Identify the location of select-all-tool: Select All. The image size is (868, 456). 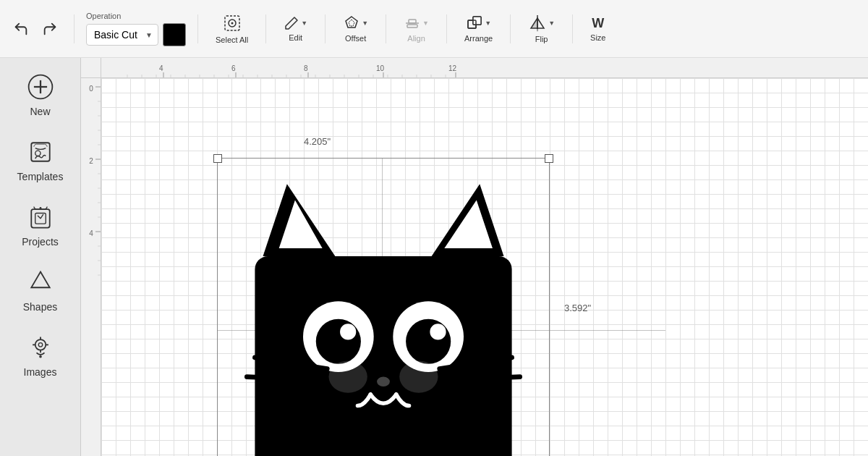
(231, 29).